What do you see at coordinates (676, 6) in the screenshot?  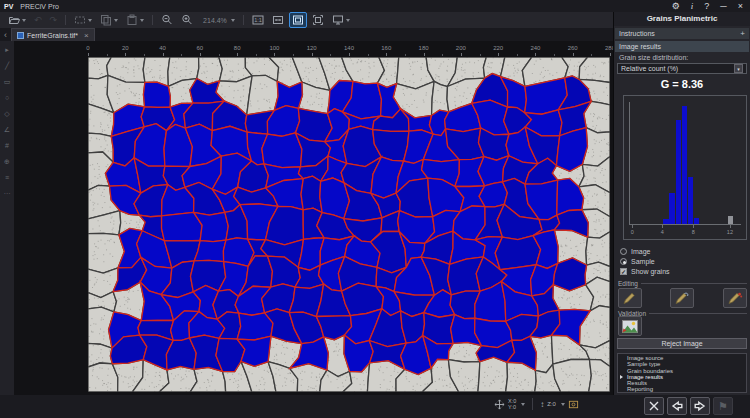 I see `gear-icon: ⚙` at bounding box center [676, 6].